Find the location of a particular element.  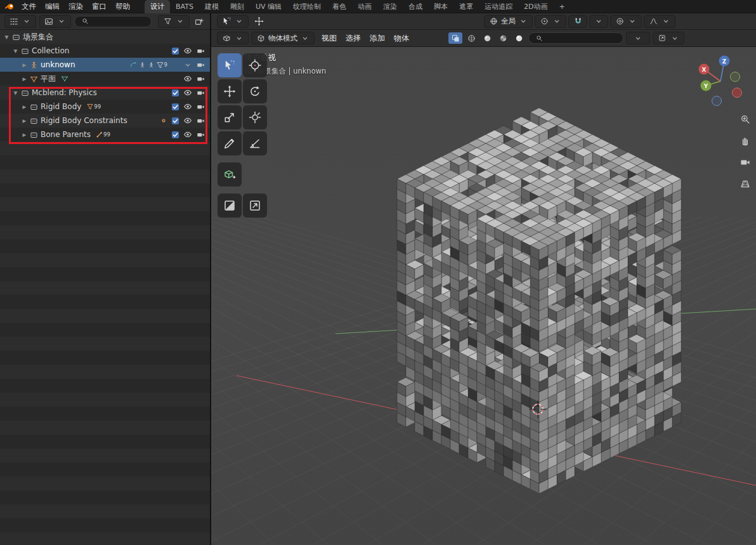

workspace-tab-BATS: BATS is located at coordinates (185, 6).